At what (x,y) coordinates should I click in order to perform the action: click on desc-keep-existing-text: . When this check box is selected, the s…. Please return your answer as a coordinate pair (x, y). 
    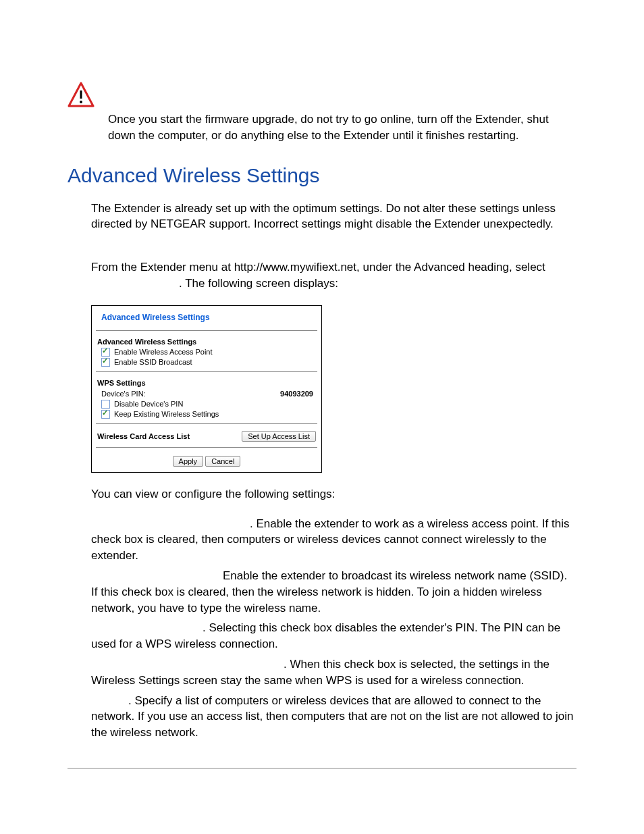
    Looking at the image, I should click on (320, 673).